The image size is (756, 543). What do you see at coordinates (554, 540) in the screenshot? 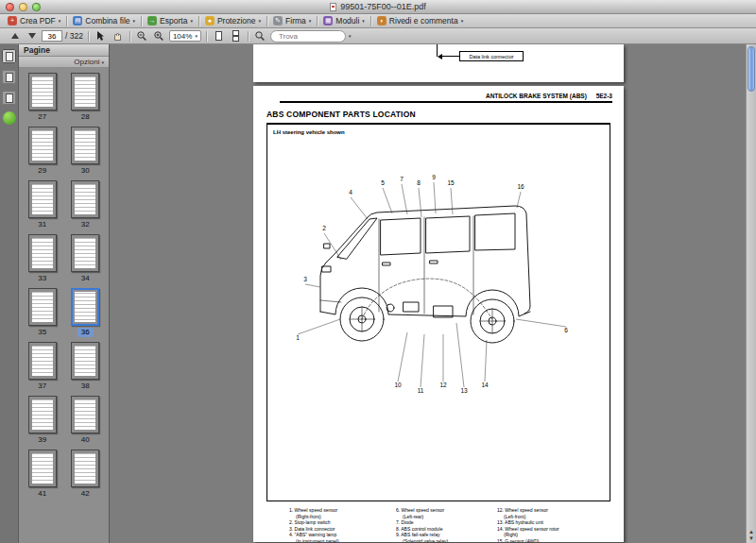
I see `parts-list-item: 15. G sensor (4WD)` at bounding box center [554, 540].